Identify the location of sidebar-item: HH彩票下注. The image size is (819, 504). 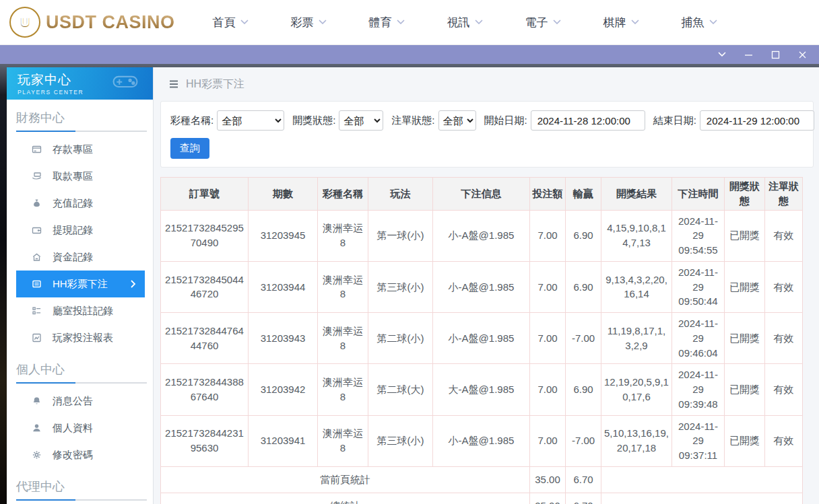
(81, 284).